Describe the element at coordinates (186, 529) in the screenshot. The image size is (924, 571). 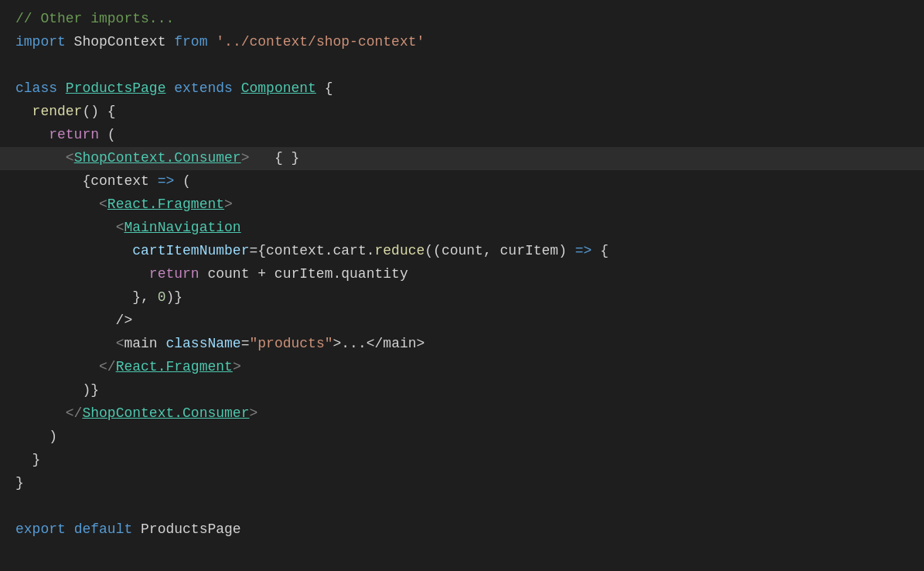
I see `plain-token: ProductsPage` at that location.